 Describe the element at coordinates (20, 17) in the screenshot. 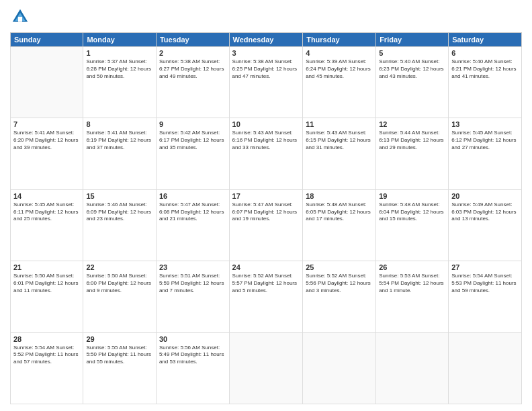

I see `logo-icon` at that location.